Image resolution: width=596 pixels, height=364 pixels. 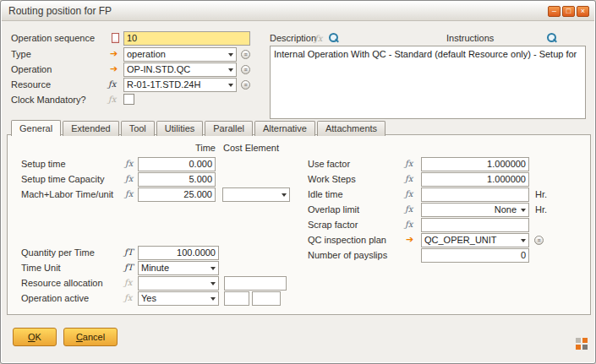 What do you see at coordinates (333, 225) in the screenshot?
I see `scrap-factor-label: Scrap factor` at bounding box center [333, 225].